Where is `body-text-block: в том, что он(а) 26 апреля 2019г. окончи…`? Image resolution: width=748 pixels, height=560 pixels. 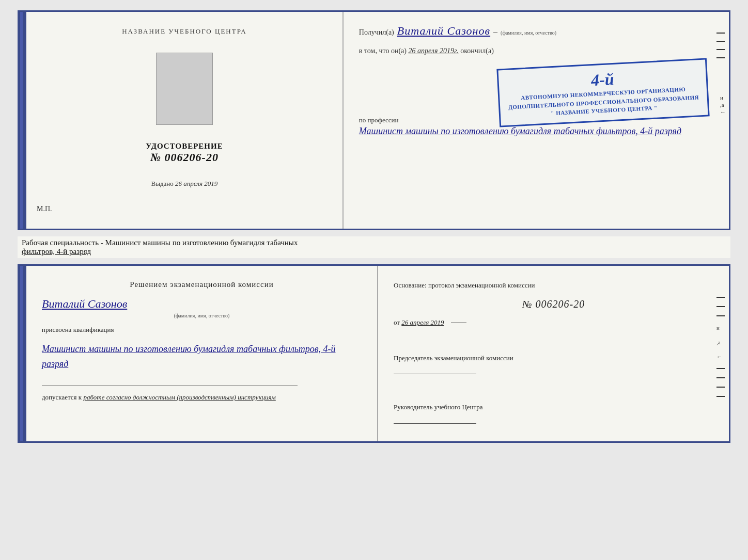 body-text-block: в том, что он(а) 26 апреля 2019г. окончи… is located at coordinates (536, 51).